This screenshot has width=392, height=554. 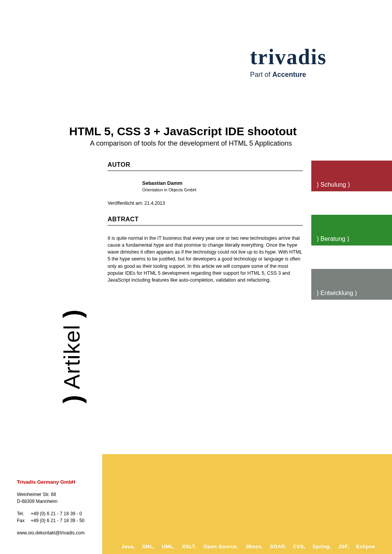 I want to click on footer-contact: Trivadis Germany GmbH Weinheimer Str. 68…, so click(x=51, y=508).